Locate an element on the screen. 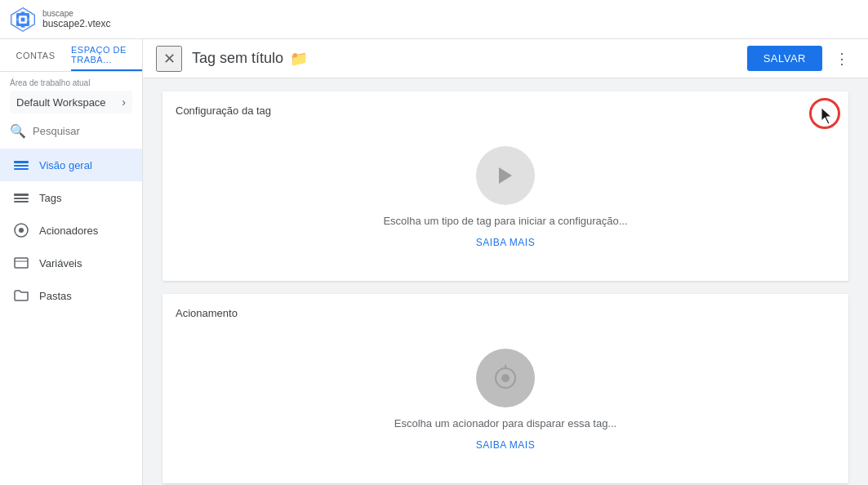 This screenshot has height=485, width=868. nav-items: Visão geral Tags Acionadores Variáveis is located at coordinates (71, 230).